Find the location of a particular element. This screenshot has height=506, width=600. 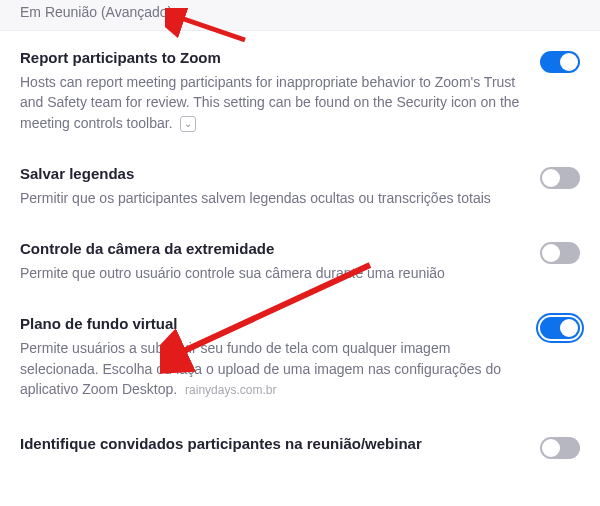

setting-title: Controle da câmera da extremidade is located at coordinates (270, 248).